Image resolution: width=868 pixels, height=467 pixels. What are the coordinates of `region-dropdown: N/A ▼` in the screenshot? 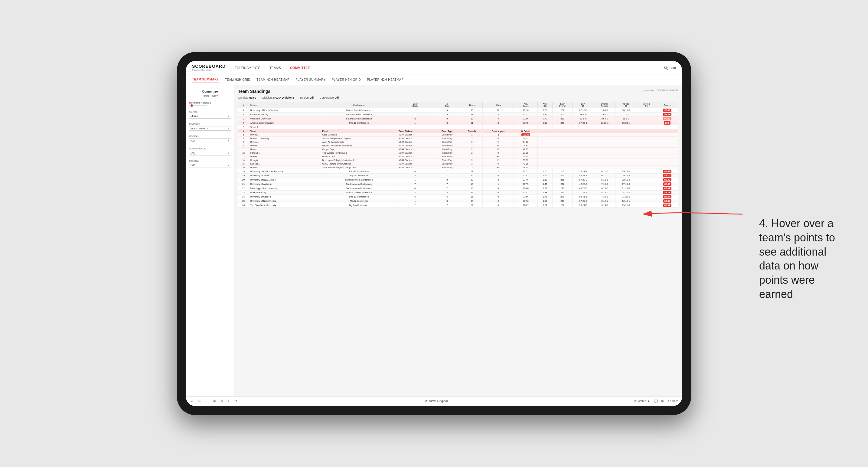 It's located at (210, 141).